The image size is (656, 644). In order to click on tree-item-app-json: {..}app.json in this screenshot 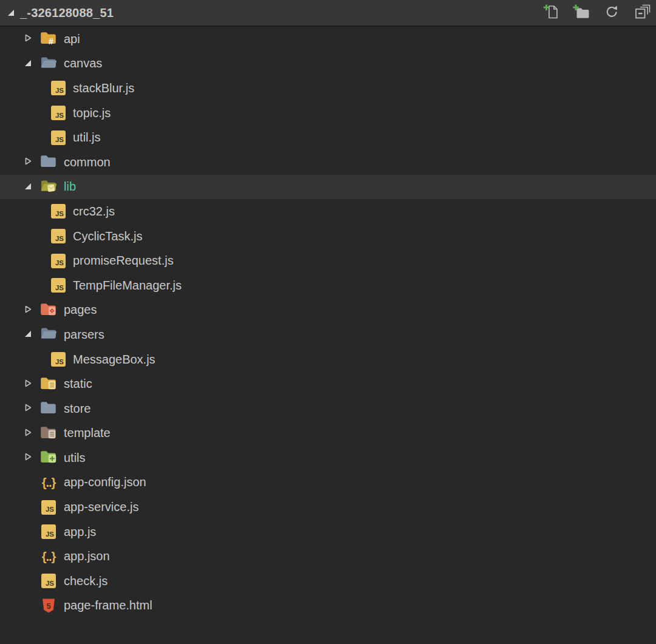, I will do `click(328, 556)`.